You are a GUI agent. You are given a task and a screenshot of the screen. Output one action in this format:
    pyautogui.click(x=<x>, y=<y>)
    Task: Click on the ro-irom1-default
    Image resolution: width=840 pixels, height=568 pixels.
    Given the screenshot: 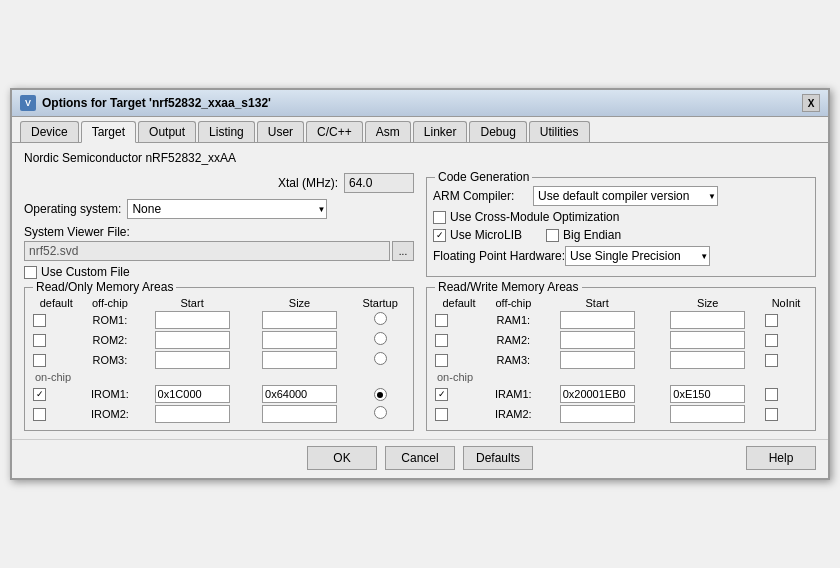 What is the action you would take?
    pyautogui.click(x=40, y=394)
    